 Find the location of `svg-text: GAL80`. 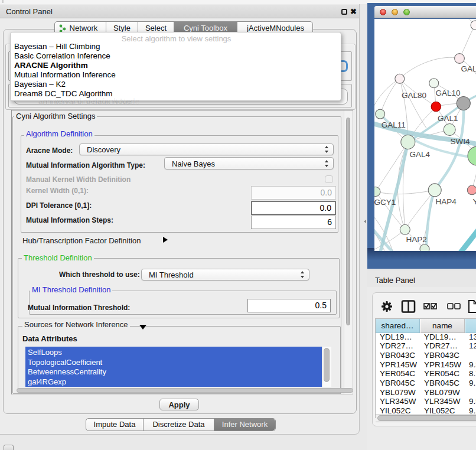

svg-text: GAL80 is located at coordinates (414, 96).